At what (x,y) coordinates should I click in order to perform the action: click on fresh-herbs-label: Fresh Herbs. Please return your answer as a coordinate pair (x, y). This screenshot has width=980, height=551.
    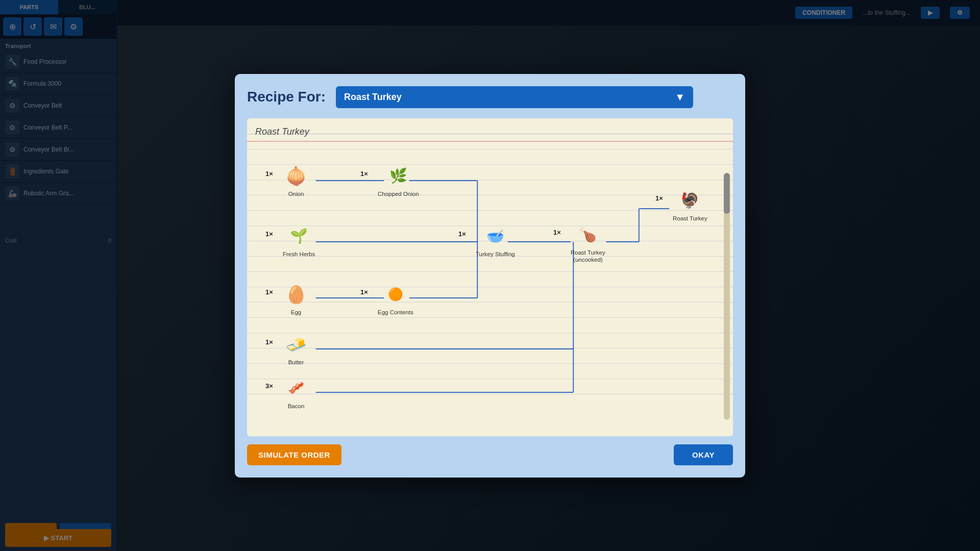
    Looking at the image, I should click on (299, 254).